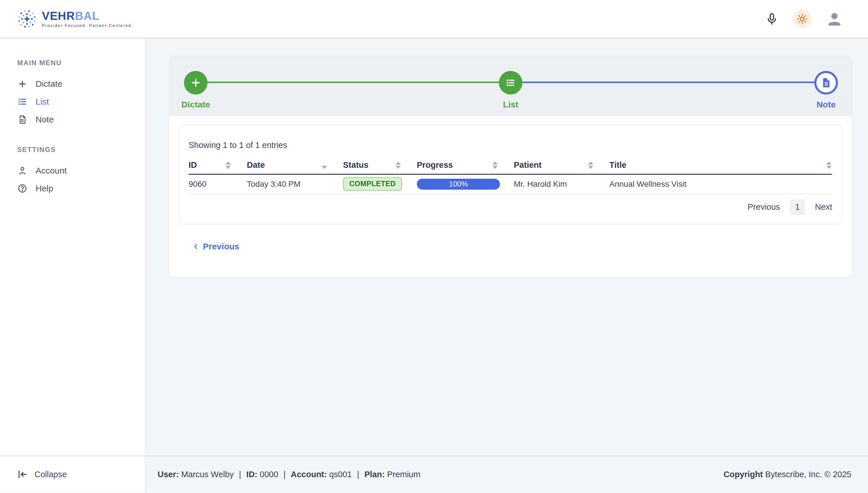 This screenshot has width=868, height=493. Describe the element at coordinates (45, 120) in the screenshot. I see `sidebar-item-label: Note` at that location.